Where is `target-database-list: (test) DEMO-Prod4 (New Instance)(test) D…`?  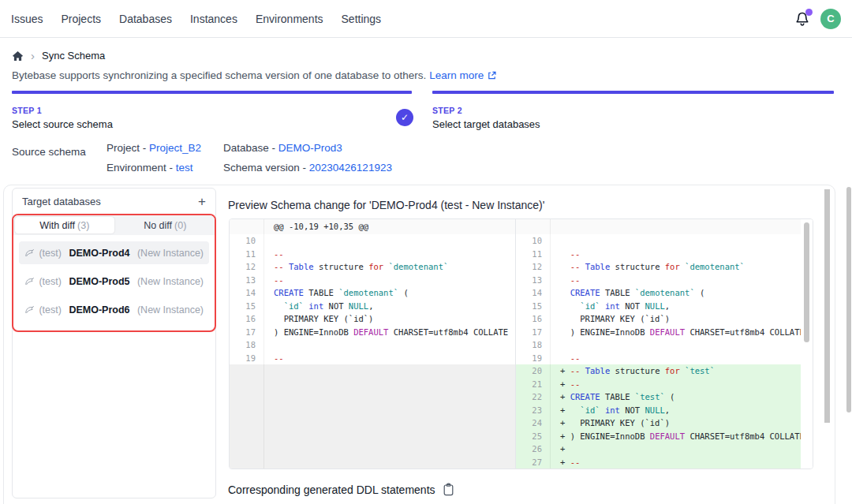 target-database-list: (test) DEMO-Prod4 (New Instance)(test) D… is located at coordinates (114, 281).